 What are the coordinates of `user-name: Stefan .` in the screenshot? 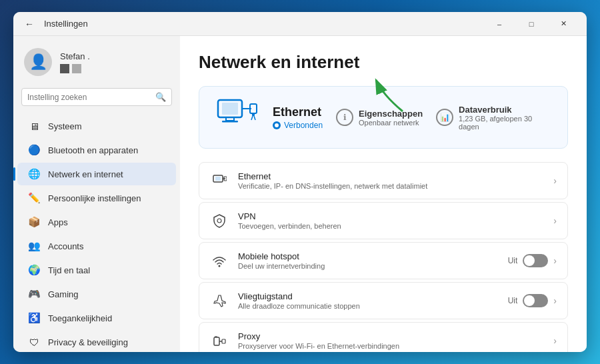 It's located at (75, 56).